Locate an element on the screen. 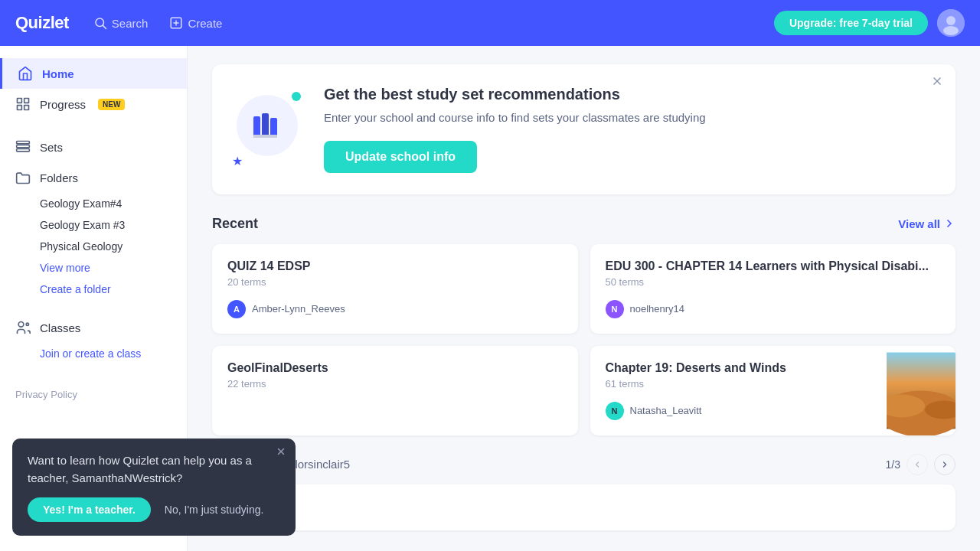 The height and width of the screenshot is (551, 980). card-terms-1: 50 terms is located at coordinates (773, 282).